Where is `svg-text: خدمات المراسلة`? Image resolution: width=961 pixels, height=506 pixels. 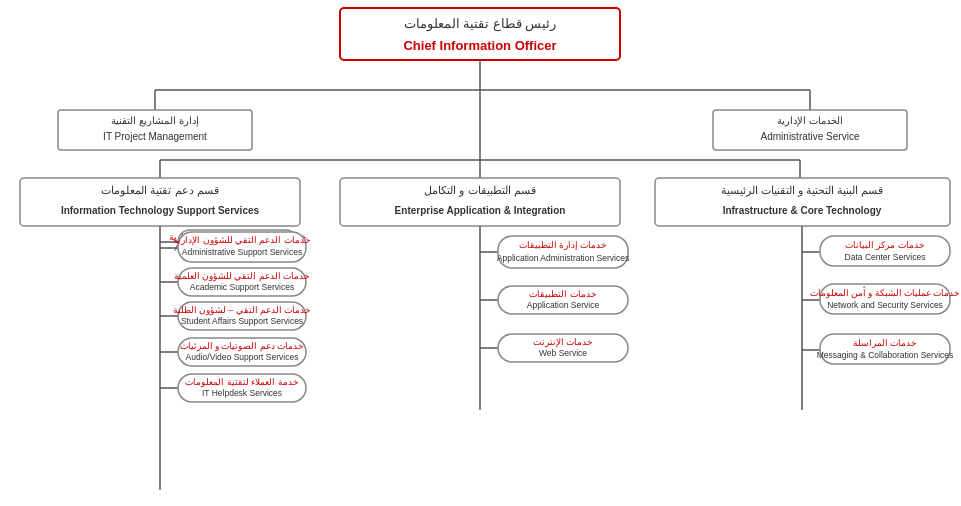
svg-text: خدمات المراسلة is located at coordinates (885, 344).